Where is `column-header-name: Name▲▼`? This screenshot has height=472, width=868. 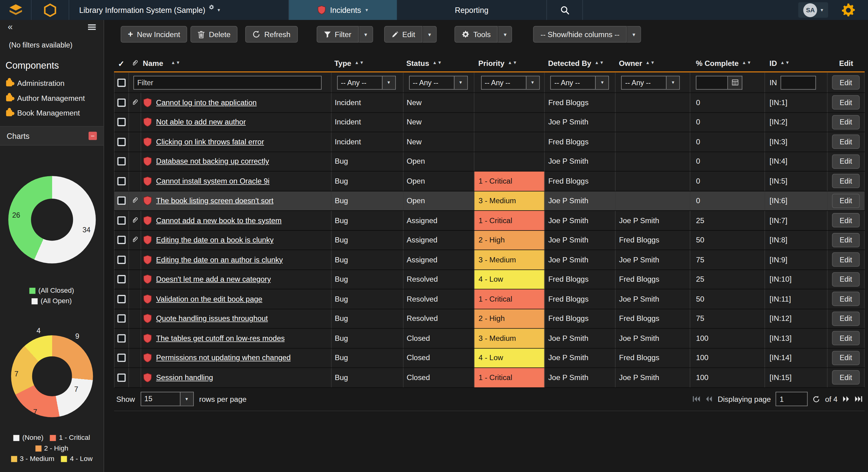 column-header-name: Name▲▼ is located at coordinates (236, 63).